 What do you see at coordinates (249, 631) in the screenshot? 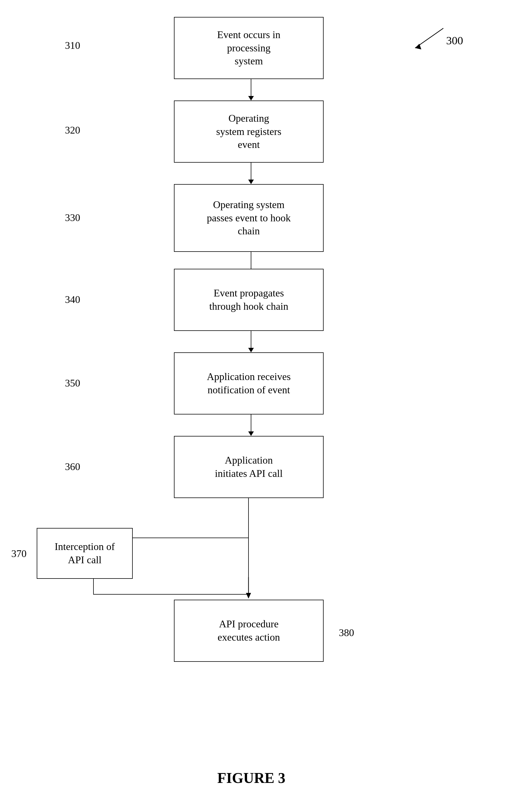
I see `box-380-text: API procedureexecutes action` at bounding box center [249, 631].